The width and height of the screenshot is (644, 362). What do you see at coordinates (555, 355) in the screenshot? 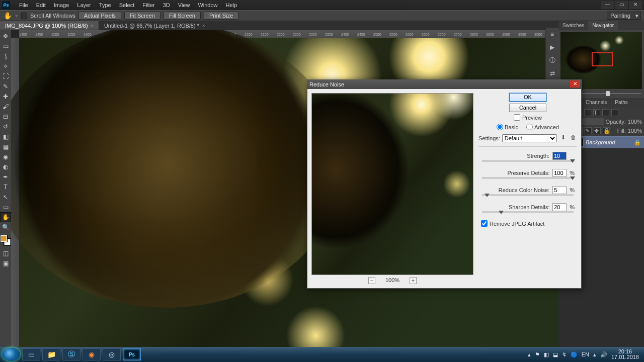
I see `tray-icon: ⬓` at bounding box center [555, 355].